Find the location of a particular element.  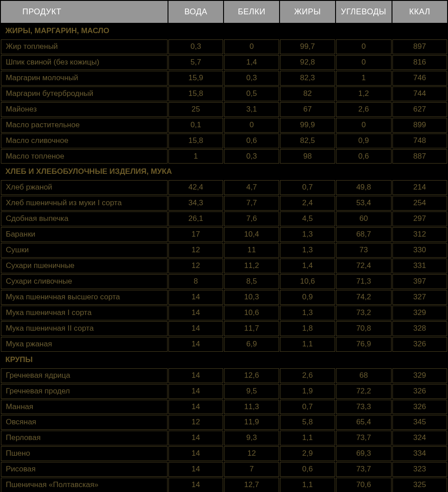

fat-value: 1,4 is located at coordinates (307, 266).